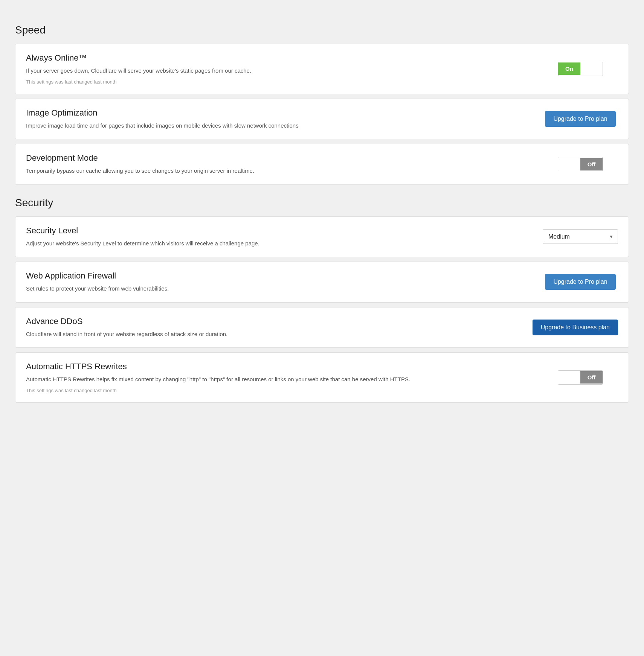 The width and height of the screenshot is (644, 656). I want to click on development-mode-card: Development Mode Temporarily bypass our …, so click(322, 164).